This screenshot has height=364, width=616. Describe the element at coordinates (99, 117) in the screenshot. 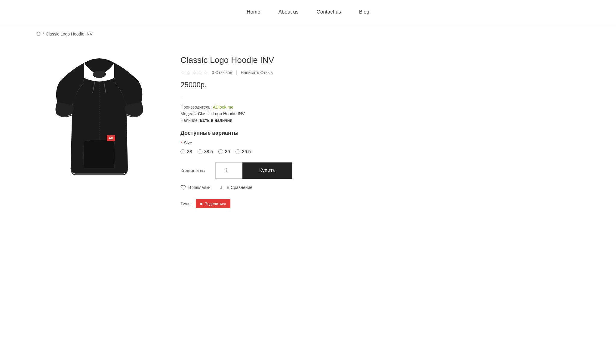

I see `product-image-area: AD` at that location.